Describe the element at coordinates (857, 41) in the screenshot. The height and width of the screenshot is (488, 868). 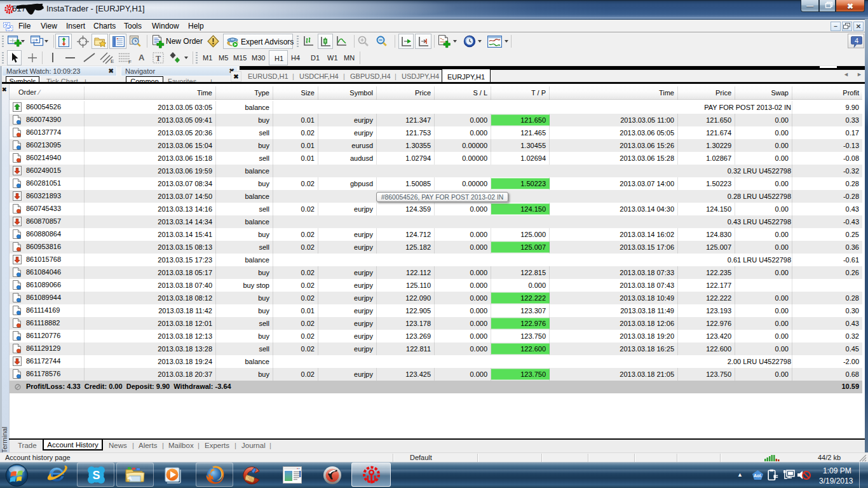
I see `svg-text: 4` at that location.